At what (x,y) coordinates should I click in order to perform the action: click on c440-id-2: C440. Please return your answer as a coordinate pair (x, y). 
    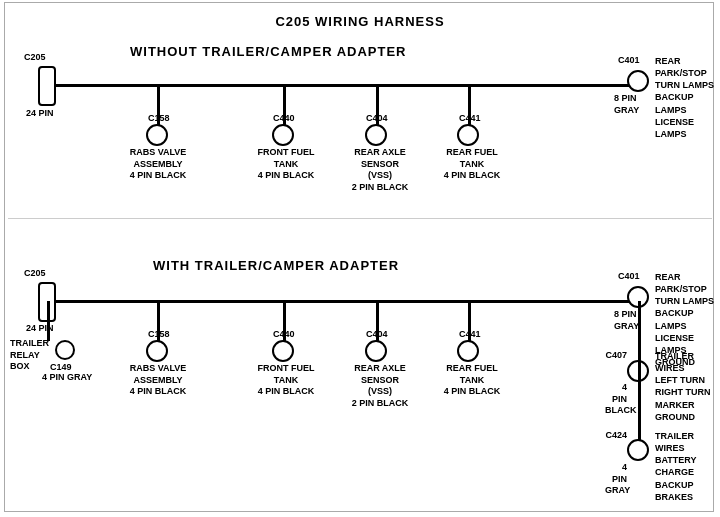
    Looking at the image, I should click on (284, 335).